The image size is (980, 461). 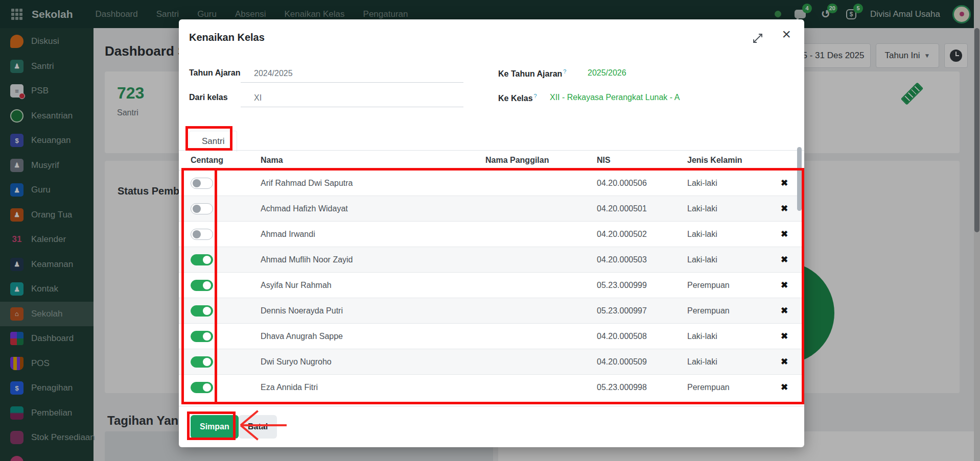 What do you see at coordinates (258, 427) in the screenshot?
I see `batal-button: Batal` at bounding box center [258, 427].